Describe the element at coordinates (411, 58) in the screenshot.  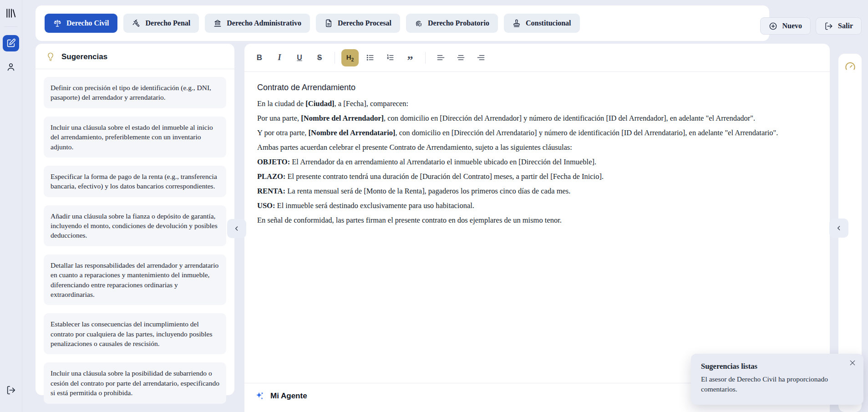
I see `blockquote-icon: ”` at that location.